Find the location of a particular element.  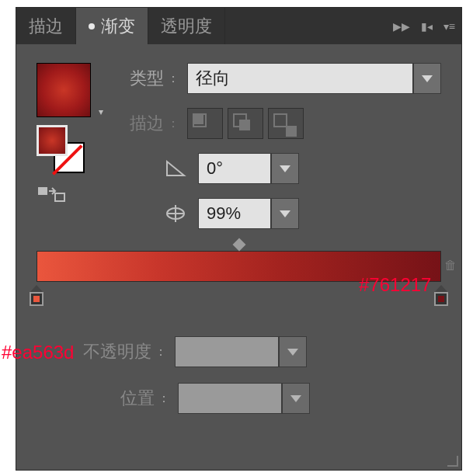

type-select: 径向 is located at coordinates (314, 78).